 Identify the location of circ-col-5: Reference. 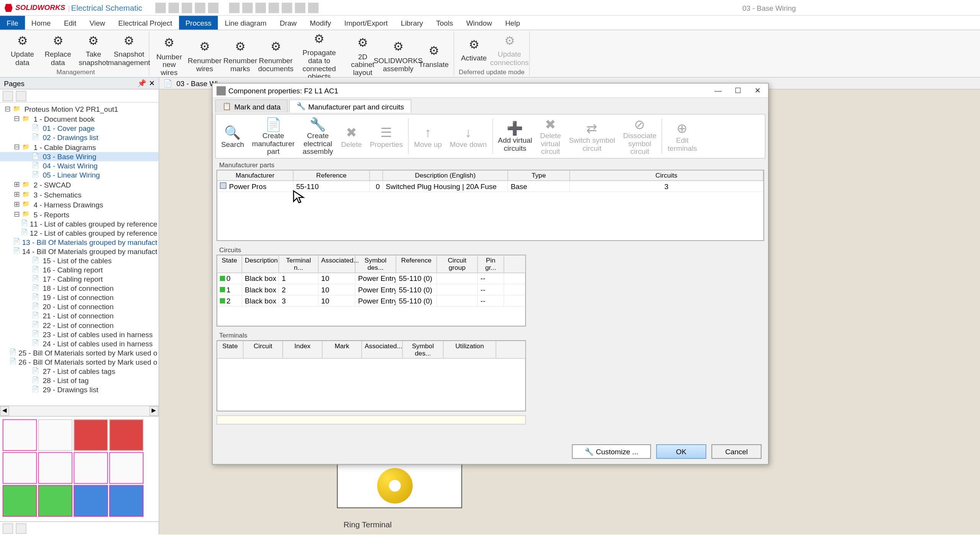
(416, 264).